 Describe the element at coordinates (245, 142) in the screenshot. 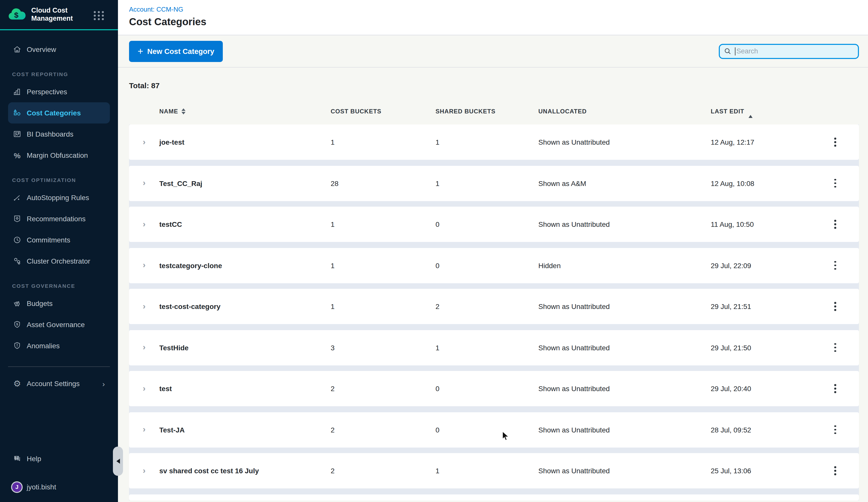

I see `row-name: joe-test` at that location.